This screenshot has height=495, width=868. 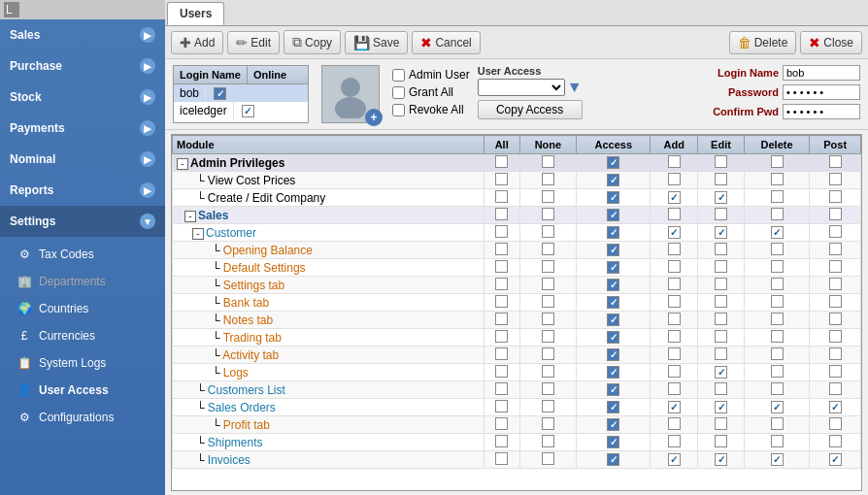 I want to click on password-input, so click(x=821, y=92).